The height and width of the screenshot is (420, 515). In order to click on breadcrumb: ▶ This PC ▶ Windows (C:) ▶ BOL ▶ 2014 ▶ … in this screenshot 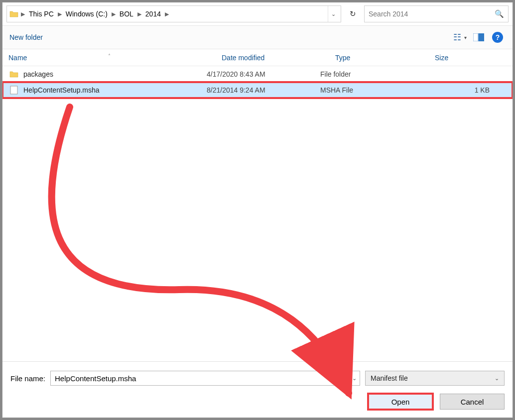, I will do `click(174, 14)`.